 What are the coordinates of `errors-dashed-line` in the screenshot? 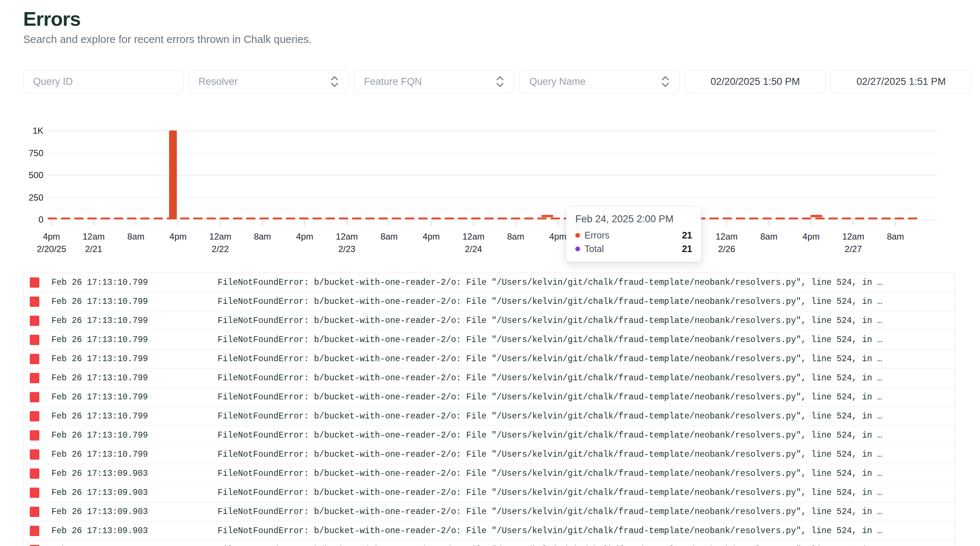 It's located at (493, 218).